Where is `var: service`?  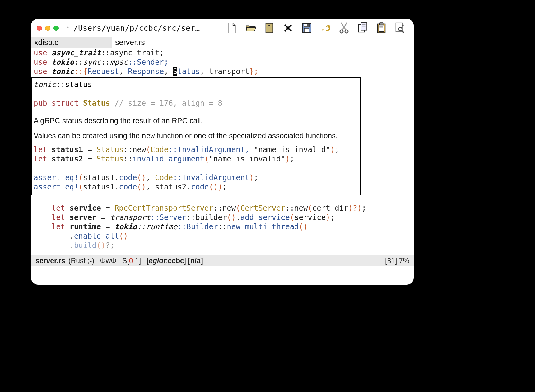 var: service is located at coordinates (310, 217).